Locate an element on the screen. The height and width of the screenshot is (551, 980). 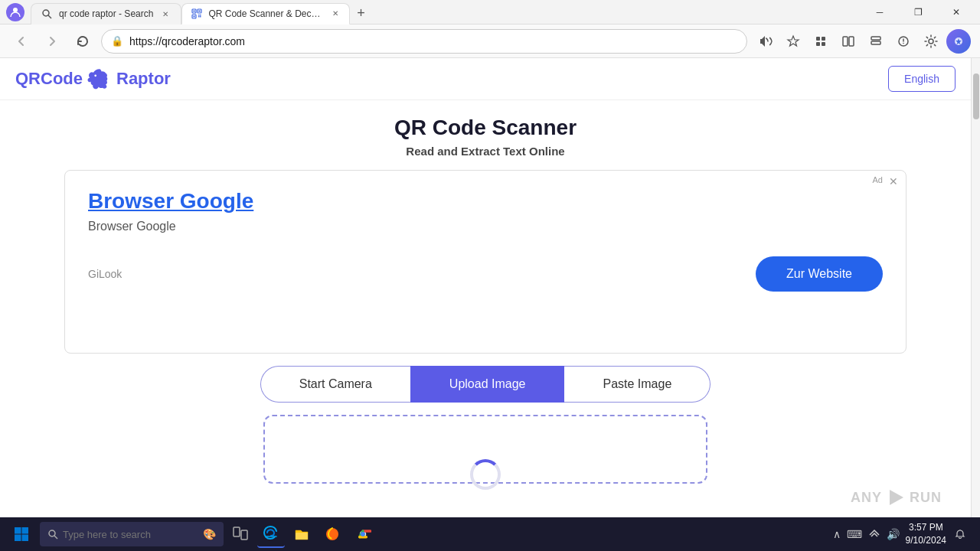
logo-text-raptor: Raptor is located at coordinates (144, 79).